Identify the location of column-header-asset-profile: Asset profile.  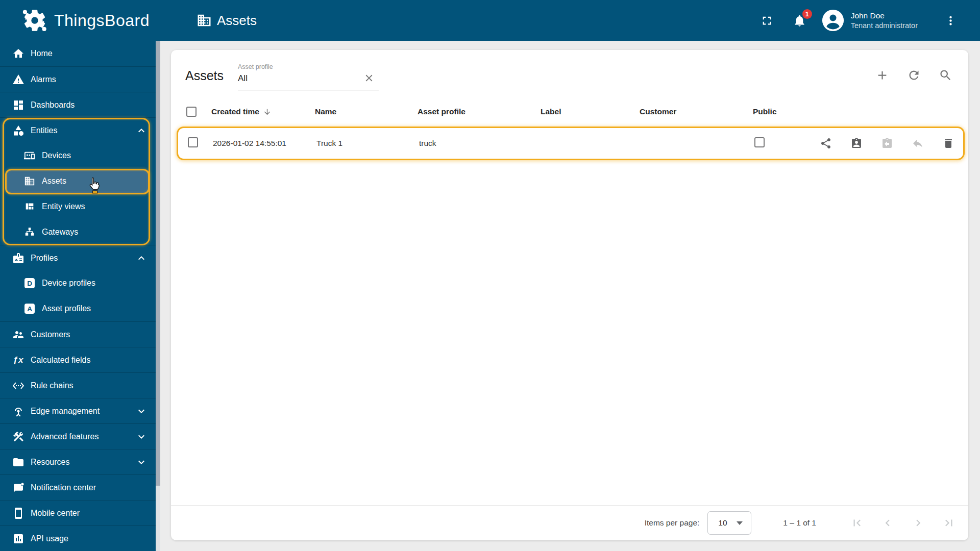
(479, 112).